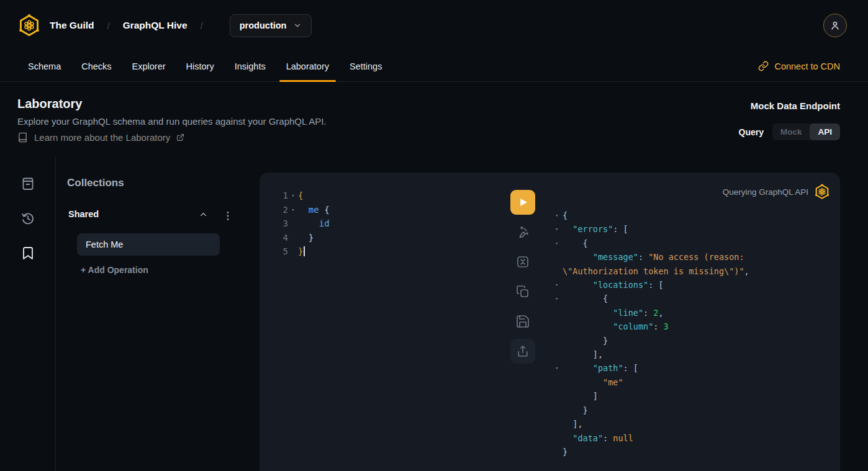 Image resolution: width=868 pixels, height=471 pixels. Describe the element at coordinates (148, 244) in the screenshot. I see `operations-list: Fetch Me` at that location.